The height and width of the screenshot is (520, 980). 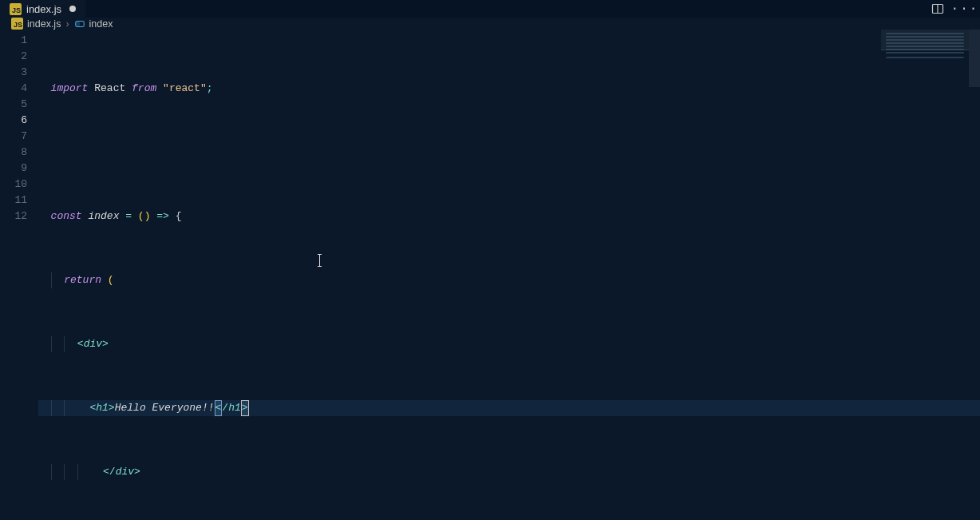 I want to click on tab-actions: ···, so click(x=954, y=9).